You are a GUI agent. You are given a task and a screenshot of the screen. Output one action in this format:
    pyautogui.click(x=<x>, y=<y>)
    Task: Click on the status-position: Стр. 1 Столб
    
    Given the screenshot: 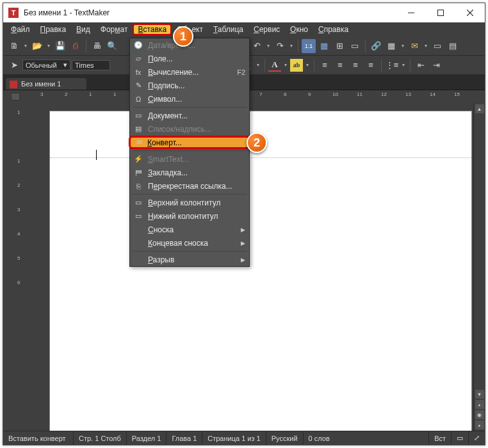 What is the action you would take?
    pyautogui.click(x=100, y=438)
    